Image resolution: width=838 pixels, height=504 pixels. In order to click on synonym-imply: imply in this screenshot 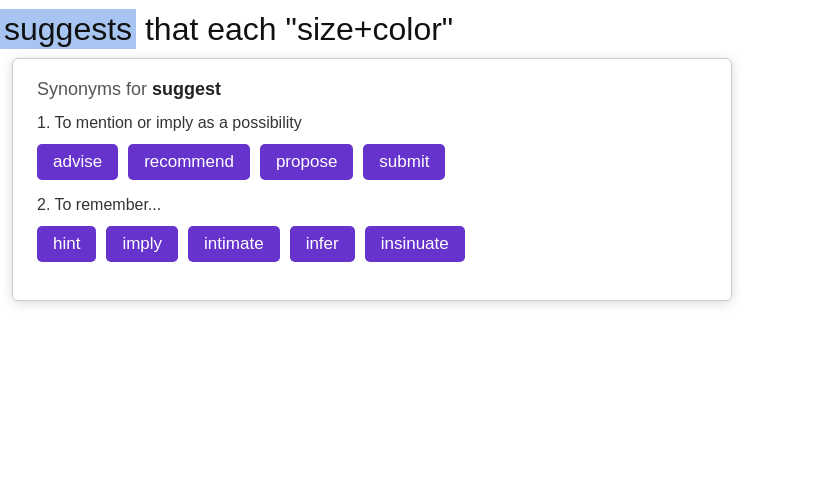, I will do `click(142, 244)`.